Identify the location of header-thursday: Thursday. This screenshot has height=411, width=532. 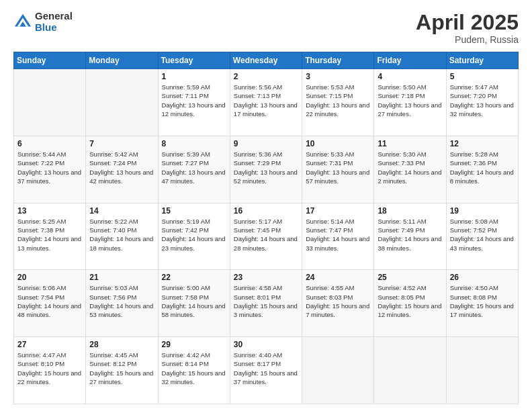
(339, 60).